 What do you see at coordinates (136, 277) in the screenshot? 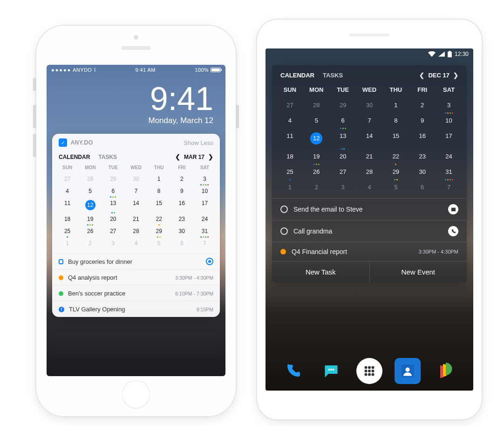
I see `event-row: Q4 analysis report3:30PM - 4:30PM` at bounding box center [136, 277].